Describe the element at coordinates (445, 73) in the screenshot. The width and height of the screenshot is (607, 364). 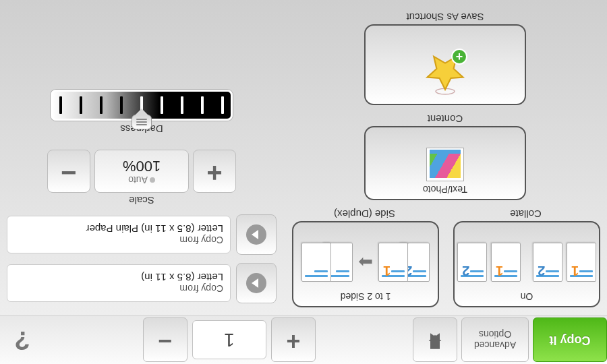
I see `star-icon: +` at that location.